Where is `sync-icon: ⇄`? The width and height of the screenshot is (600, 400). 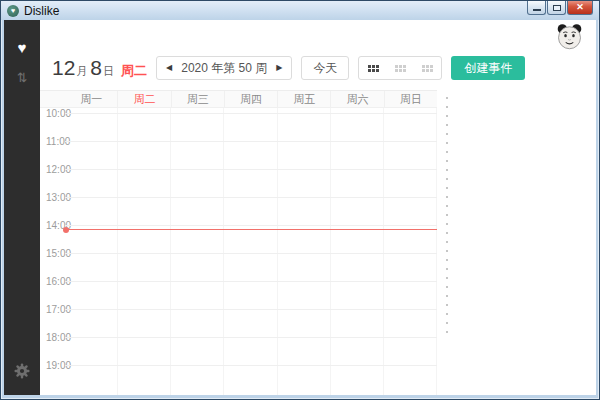
sync-icon: ⇄ is located at coordinates (22, 78).